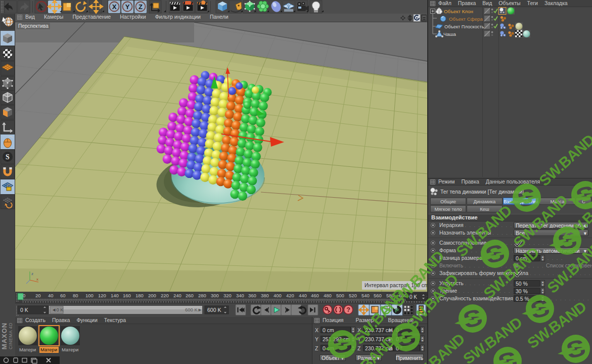 Image resolution: width=592 pixels, height=364 pixels. What do you see at coordinates (51, 295) in the screenshot?
I see `svg-text: 40` at bounding box center [51, 295].